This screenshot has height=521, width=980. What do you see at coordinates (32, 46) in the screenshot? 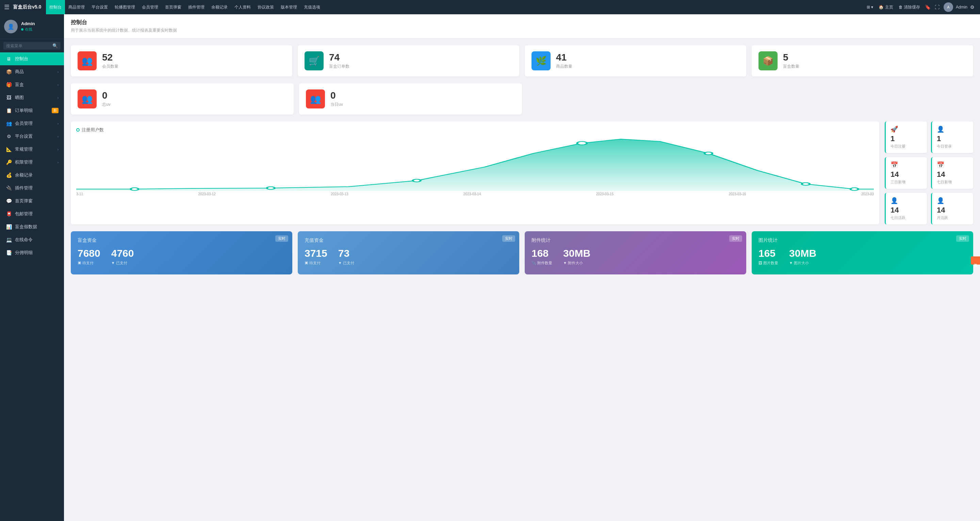
I see `search-box: 🔍` at bounding box center [32, 46].